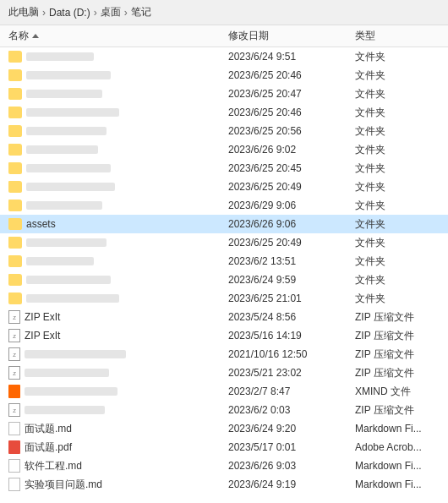  Describe the element at coordinates (397, 36) in the screenshot. I see `sort-by-type: 类型` at that location.